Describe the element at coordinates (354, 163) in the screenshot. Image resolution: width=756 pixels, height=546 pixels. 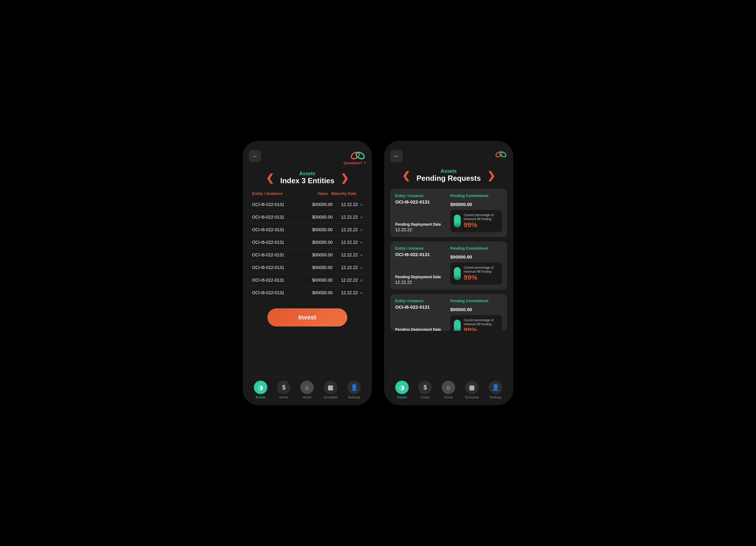
I see `questions-link-1: Questions? ?` at that location.